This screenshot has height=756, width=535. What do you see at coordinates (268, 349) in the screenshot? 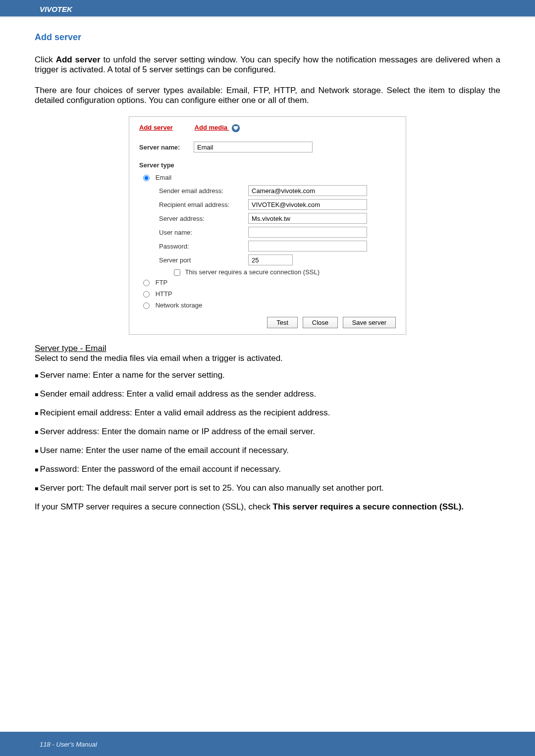
I see `server-type-email-heading: Server type - Email` at bounding box center [268, 349].